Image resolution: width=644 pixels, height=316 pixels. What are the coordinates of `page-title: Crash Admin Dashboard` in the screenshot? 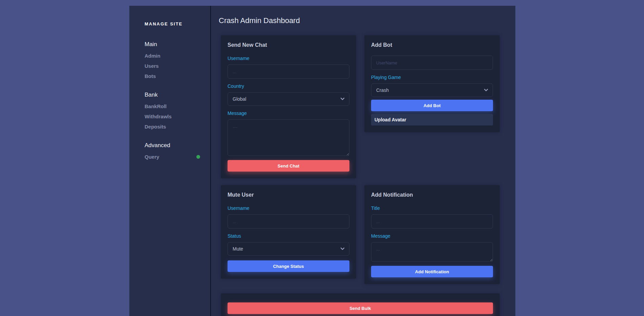 It's located at (360, 20).